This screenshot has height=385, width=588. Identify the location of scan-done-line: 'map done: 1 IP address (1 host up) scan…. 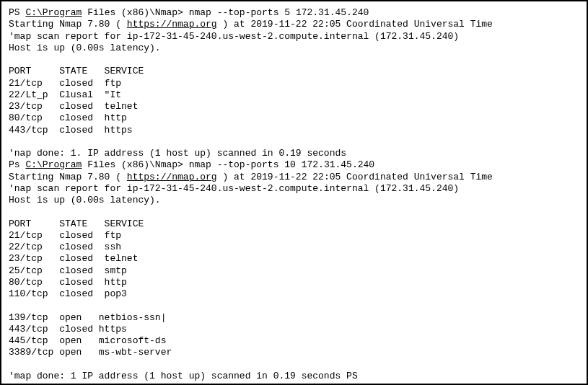
(294, 376).